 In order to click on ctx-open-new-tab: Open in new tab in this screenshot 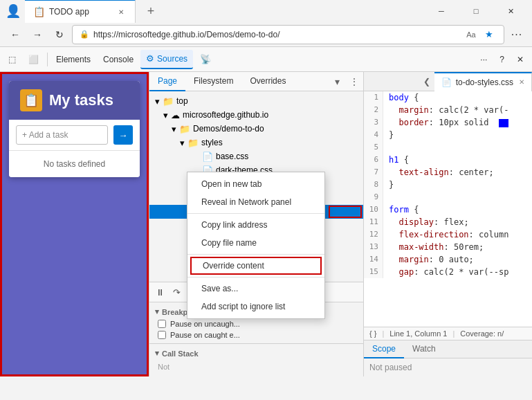, I will do `click(256, 184)`.